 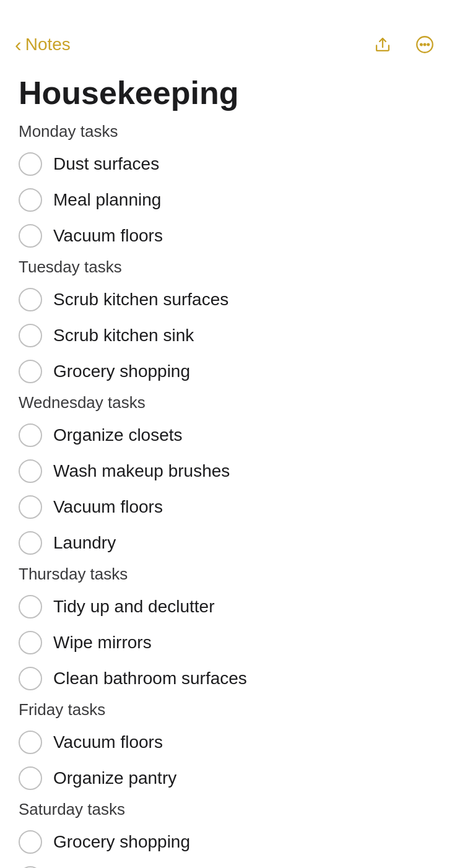 I want to click on section-heading-friday: Friday tasks, so click(x=226, y=710).